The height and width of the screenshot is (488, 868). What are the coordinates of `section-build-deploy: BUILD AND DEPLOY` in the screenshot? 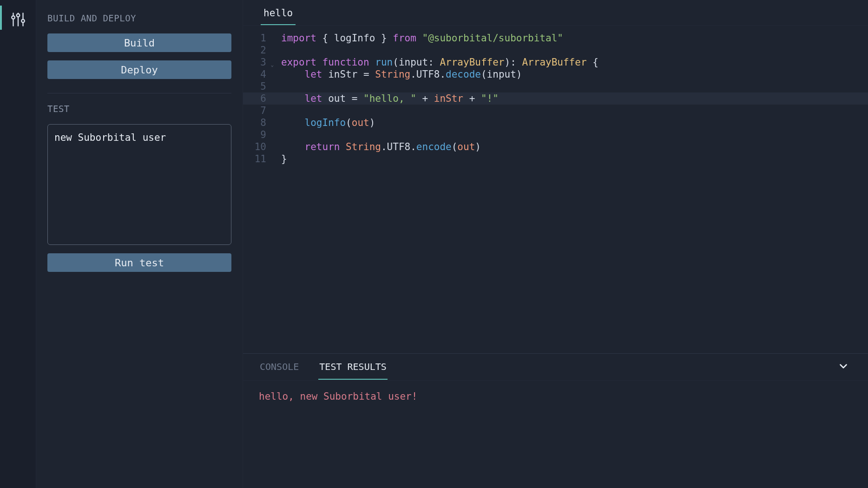 It's located at (139, 18).